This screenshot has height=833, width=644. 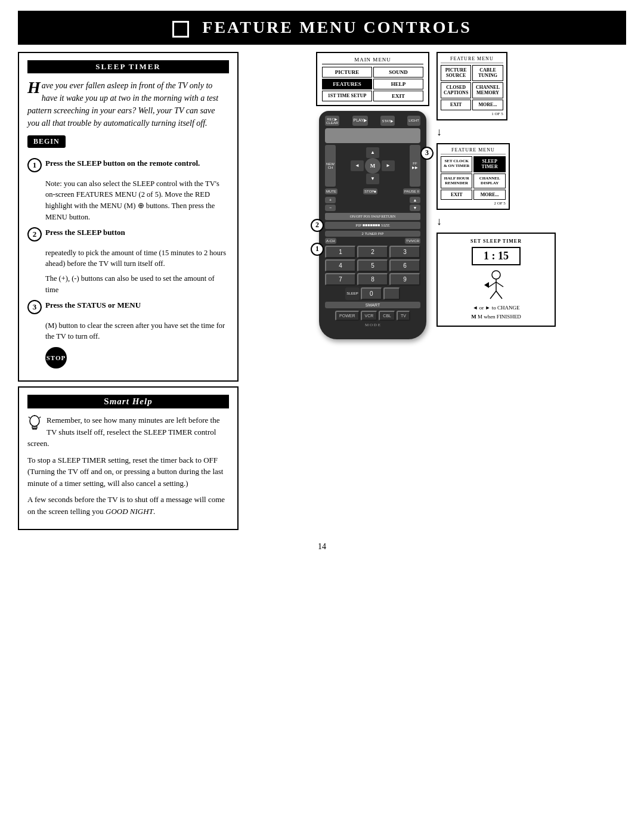 What do you see at coordinates (317, 225) in the screenshot?
I see `step-badge-2: 2` at bounding box center [317, 225].